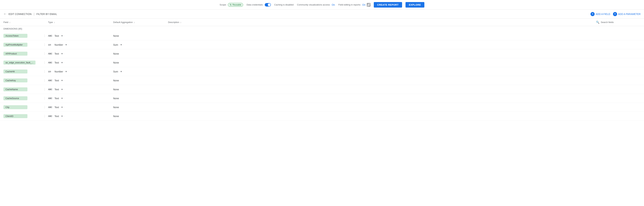 The image size is (644, 206). I want to click on field-chip: CacheKey, so click(16, 80).